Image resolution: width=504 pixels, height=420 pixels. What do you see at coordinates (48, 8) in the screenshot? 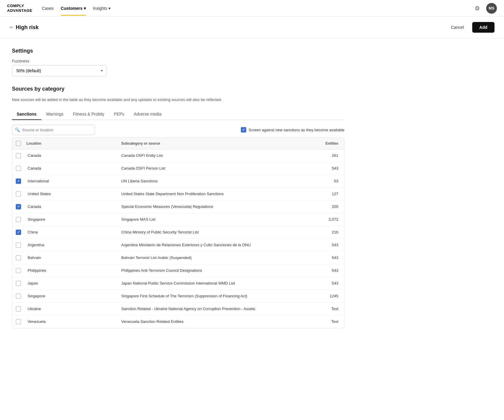
I see `nav-cases: Cases` at bounding box center [48, 8].